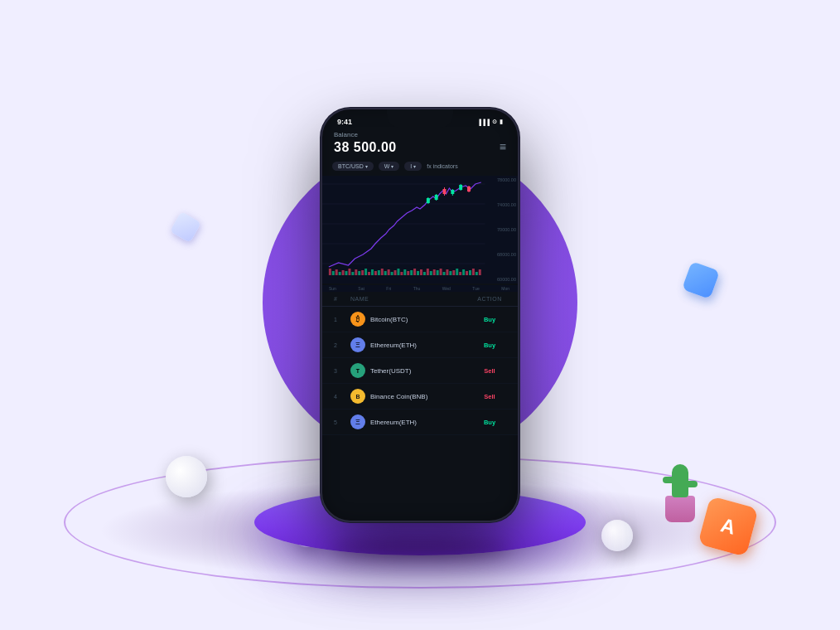  I want to click on candlestick-chart, so click(420, 230).